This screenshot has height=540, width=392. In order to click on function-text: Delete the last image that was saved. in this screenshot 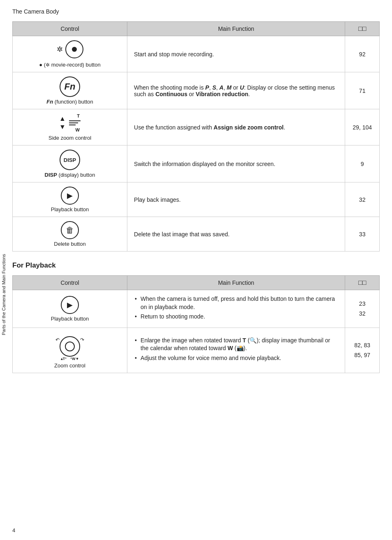, I will do `click(182, 234)`.